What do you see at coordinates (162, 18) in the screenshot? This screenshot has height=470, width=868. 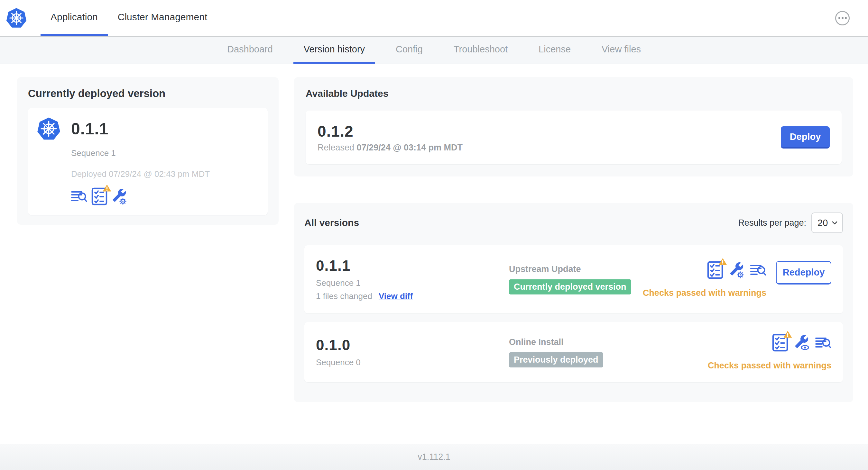 I see `tab-cluster-management: Cluster Management` at bounding box center [162, 18].